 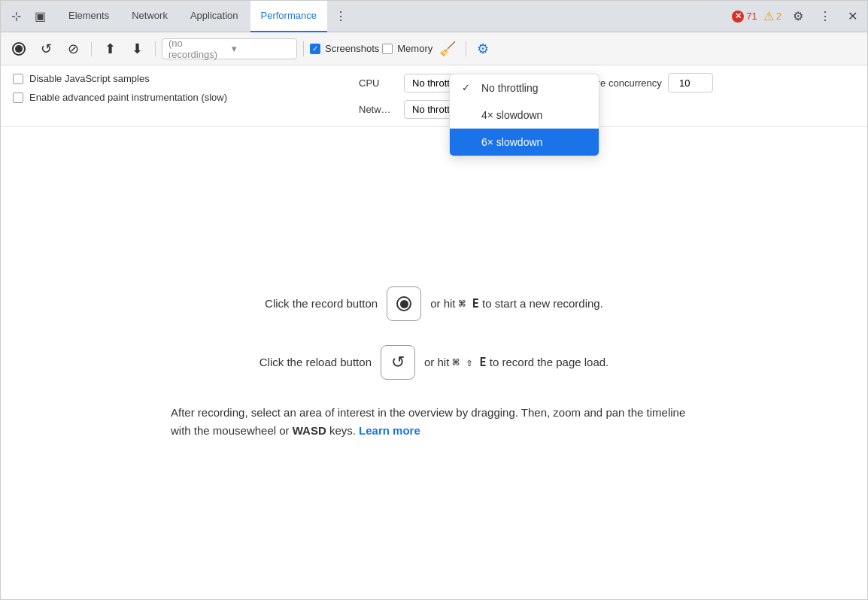 I want to click on reload-icon-box: ↺, so click(x=398, y=362).